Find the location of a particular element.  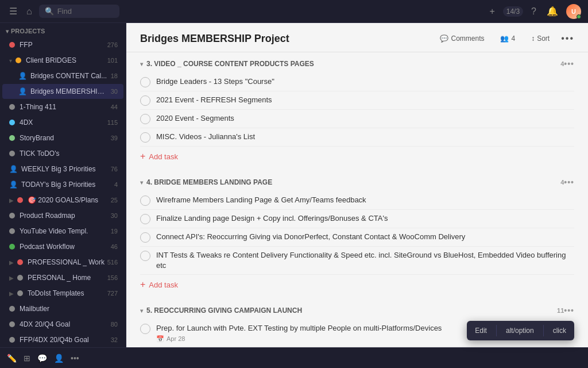

grid-icon: ⊞ is located at coordinates (27, 358).